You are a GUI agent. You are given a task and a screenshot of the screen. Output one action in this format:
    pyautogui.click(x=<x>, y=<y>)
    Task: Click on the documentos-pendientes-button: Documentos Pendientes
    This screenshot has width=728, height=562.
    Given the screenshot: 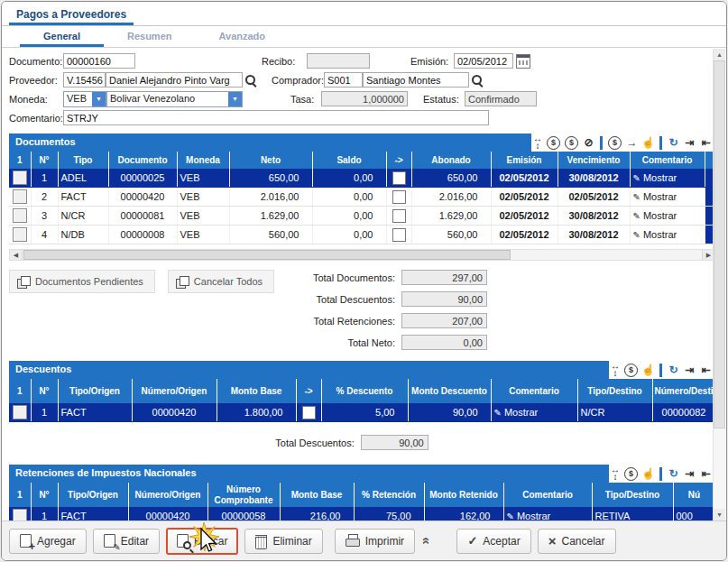 What is the action you would take?
    pyautogui.click(x=82, y=281)
    